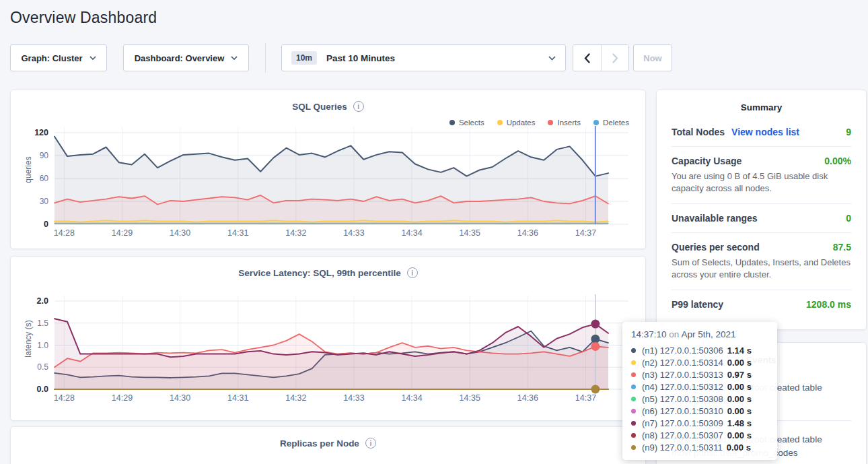 This screenshot has height=464, width=868. Describe the element at coordinates (615, 58) in the screenshot. I see `time-next-button` at that location.